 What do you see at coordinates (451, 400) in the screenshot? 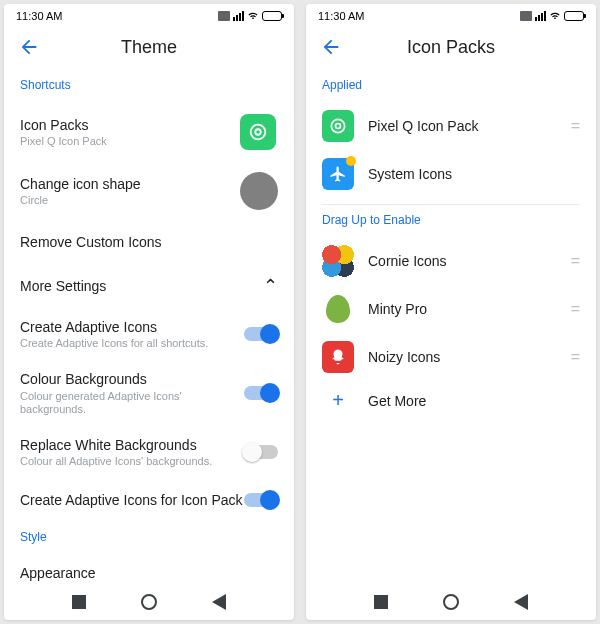
I see `row-get-more: + Get More` at bounding box center [451, 400].